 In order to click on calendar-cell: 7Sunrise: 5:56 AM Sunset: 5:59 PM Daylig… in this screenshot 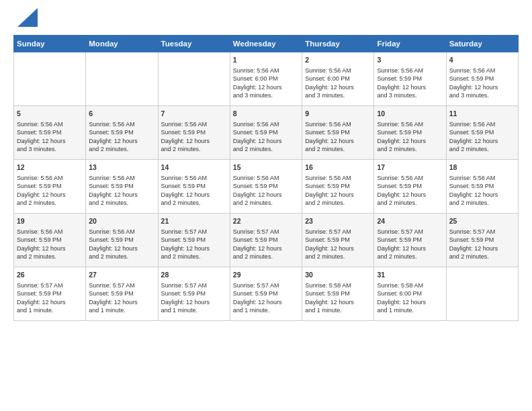, I will do `click(193, 133)`.